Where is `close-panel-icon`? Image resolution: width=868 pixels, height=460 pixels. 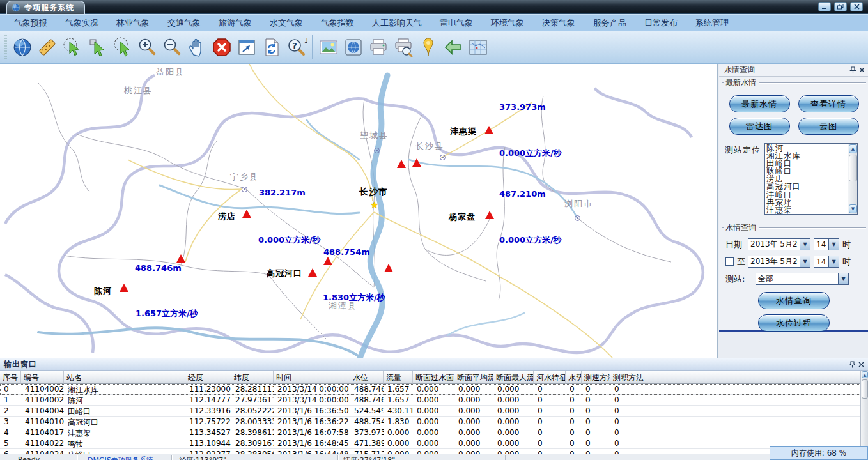
close-panel-icon is located at coordinates (862, 70).